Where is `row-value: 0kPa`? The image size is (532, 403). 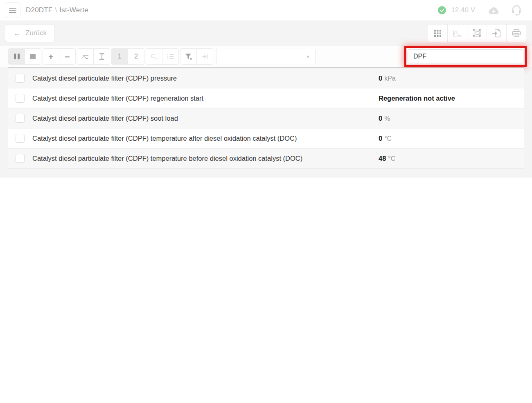 row-value: 0kPa is located at coordinates (387, 79).